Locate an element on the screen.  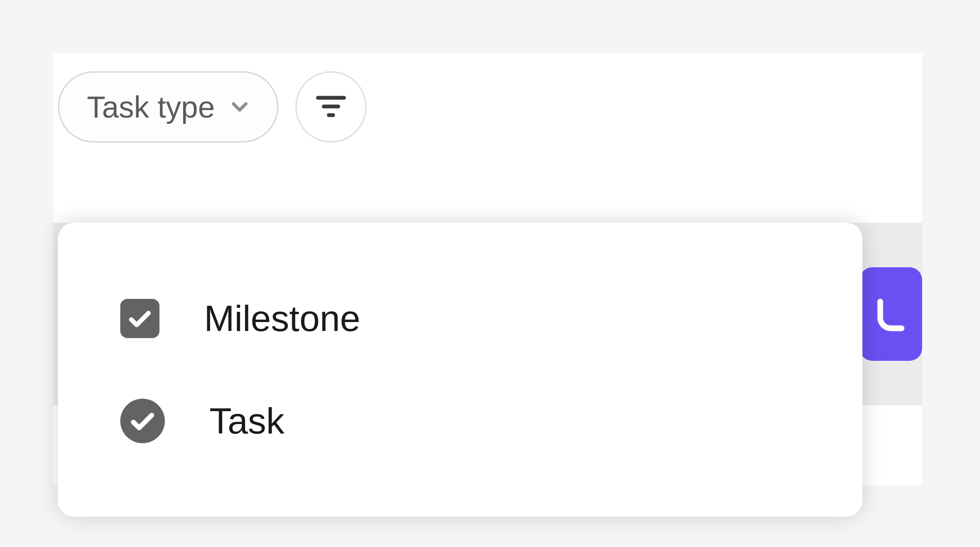
filter-bar: Task type is located at coordinates (488, 98).